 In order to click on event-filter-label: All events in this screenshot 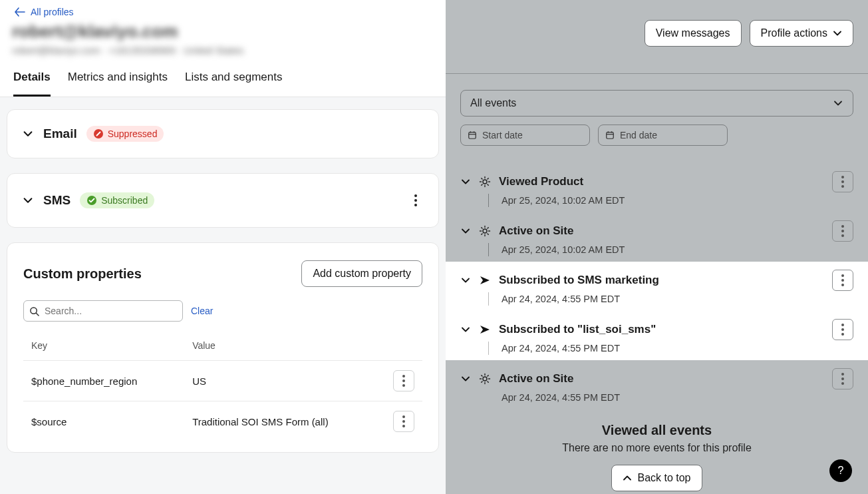, I will do `click(494, 103)`.